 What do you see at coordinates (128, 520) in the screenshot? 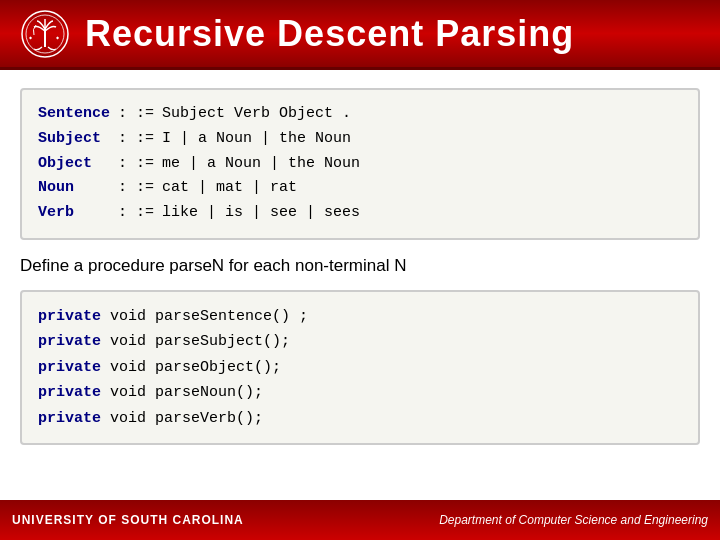
I see `footer-university: UNIVERSITY OF SOUTH CAROLINA` at bounding box center [128, 520].